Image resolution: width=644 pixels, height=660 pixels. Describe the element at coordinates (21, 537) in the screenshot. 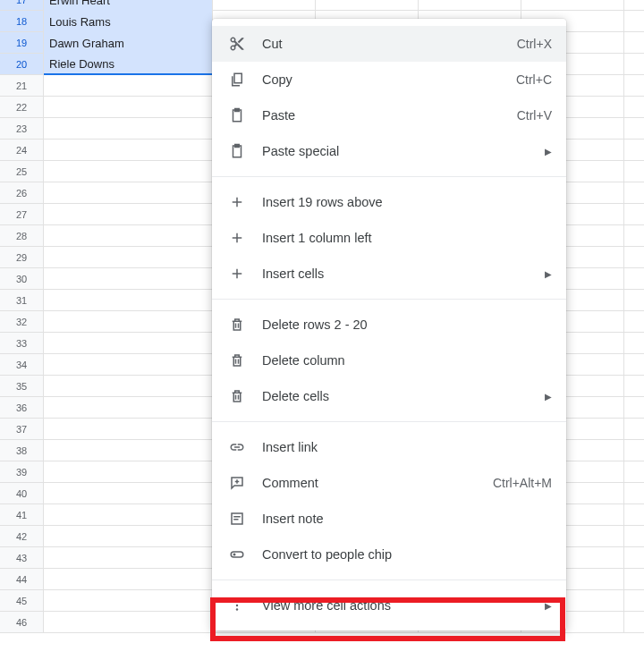

I see `row-header: 42` at that location.